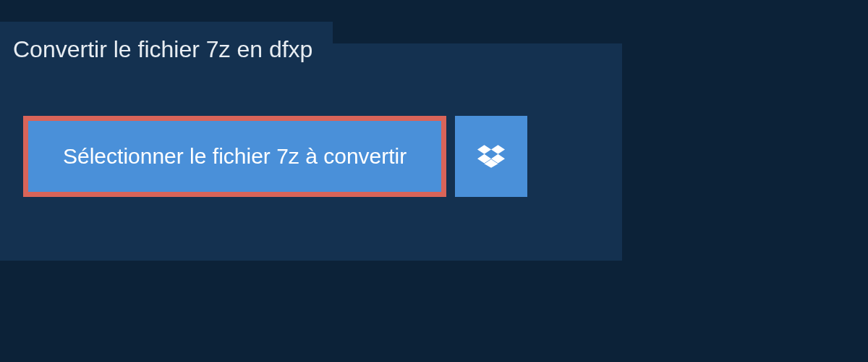 The height and width of the screenshot is (362, 868). I want to click on upload-button-row: Sélectionner le fichier 7z à convertir, so click(275, 156).